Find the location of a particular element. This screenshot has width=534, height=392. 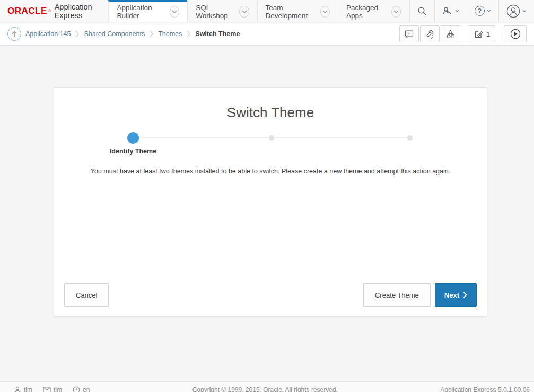

search-icon is located at coordinates (422, 11).